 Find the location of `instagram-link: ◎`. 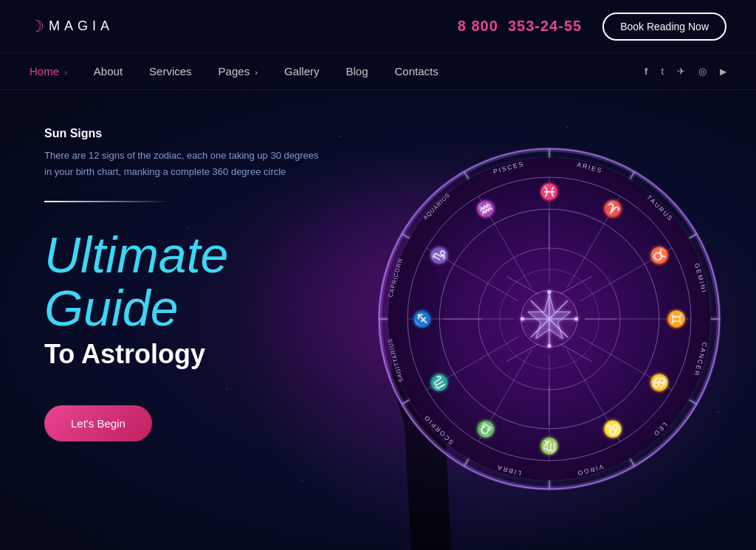

instagram-link: ◎ is located at coordinates (703, 71).